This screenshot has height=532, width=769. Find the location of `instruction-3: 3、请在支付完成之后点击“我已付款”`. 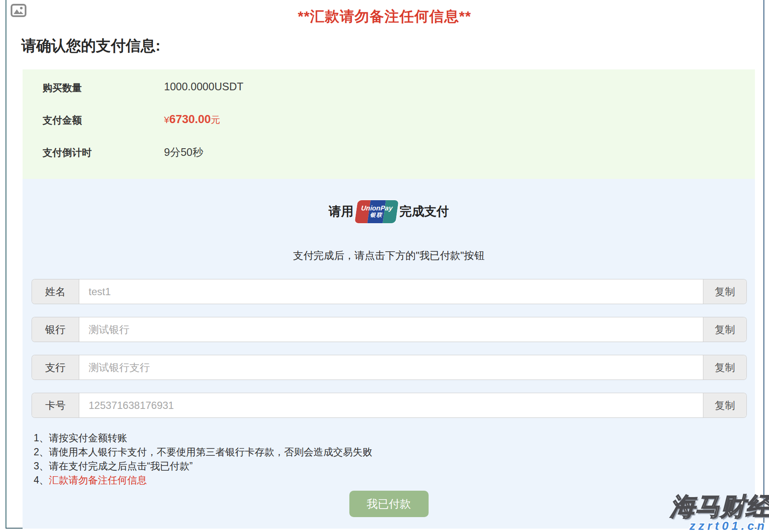

instruction-3: 3、请在支付完成之后点击“我已付款” is located at coordinates (390, 466).